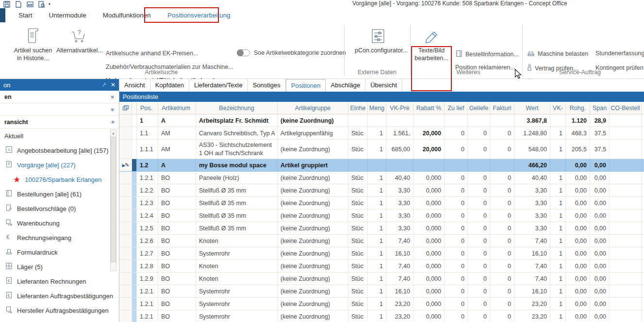 Image resolution: width=644 pixels, height=322 pixels. What do you see at coordinates (429, 108) in the screenshot?
I see `column-header-rabatt-%: Rabatt %` at bounding box center [429, 108].